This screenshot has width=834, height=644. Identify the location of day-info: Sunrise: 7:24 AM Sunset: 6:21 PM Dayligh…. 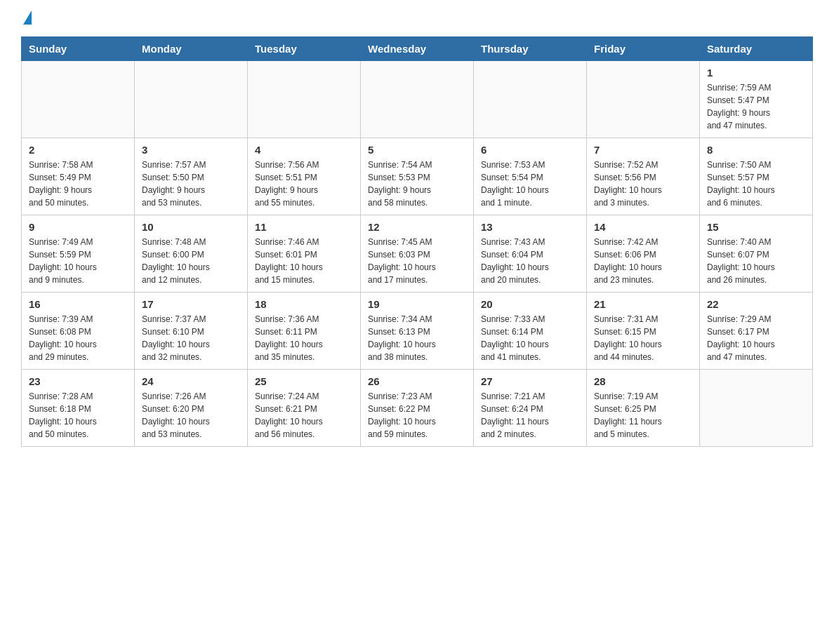
(304, 415).